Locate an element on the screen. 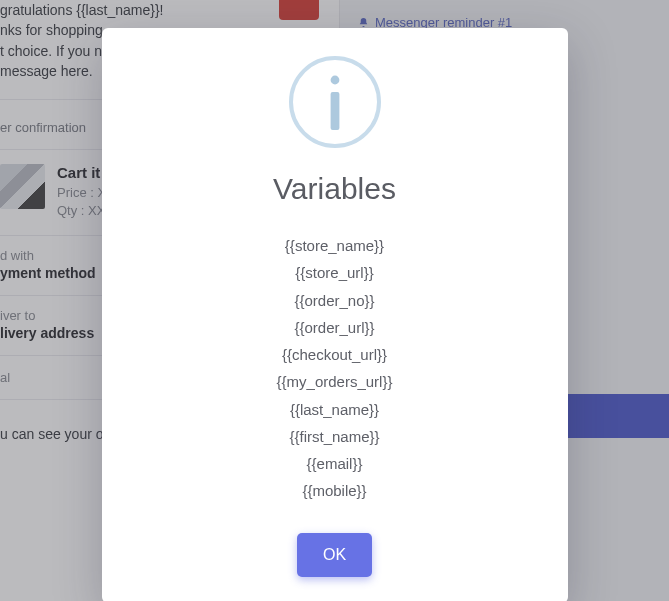 Image resolution: width=669 pixels, height=601 pixels. variable-item: {{order_no}} is located at coordinates (335, 300).